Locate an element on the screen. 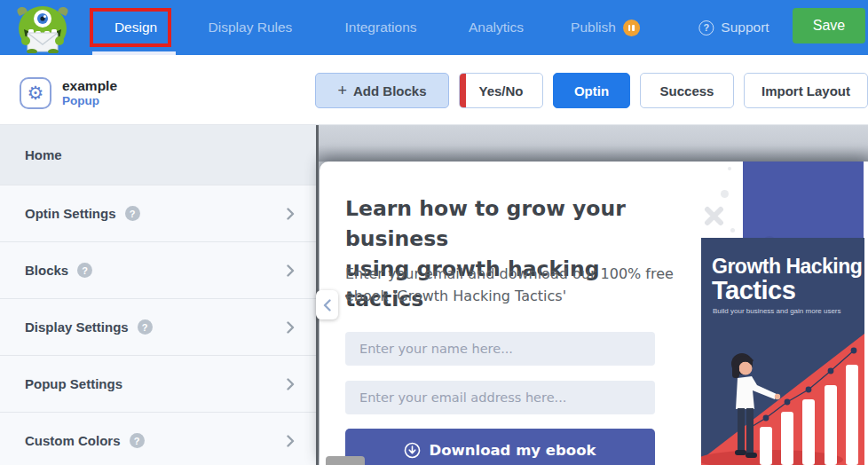 The width and height of the screenshot is (868, 465). sidebar-item-popup-settings: Popup Settings is located at coordinates (158, 384).